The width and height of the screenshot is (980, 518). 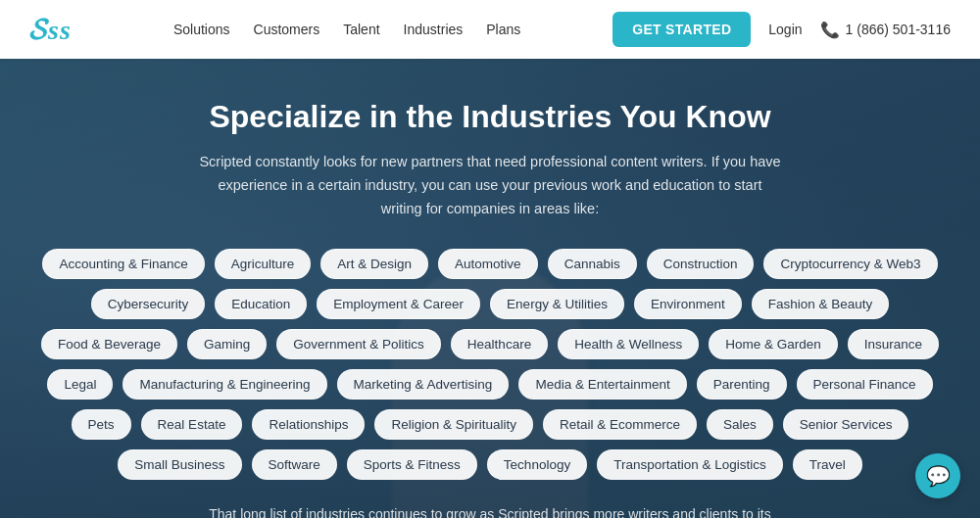 What do you see at coordinates (374, 264) in the screenshot?
I see `tag-item: Art & Design` at bounding box center [374, 264].